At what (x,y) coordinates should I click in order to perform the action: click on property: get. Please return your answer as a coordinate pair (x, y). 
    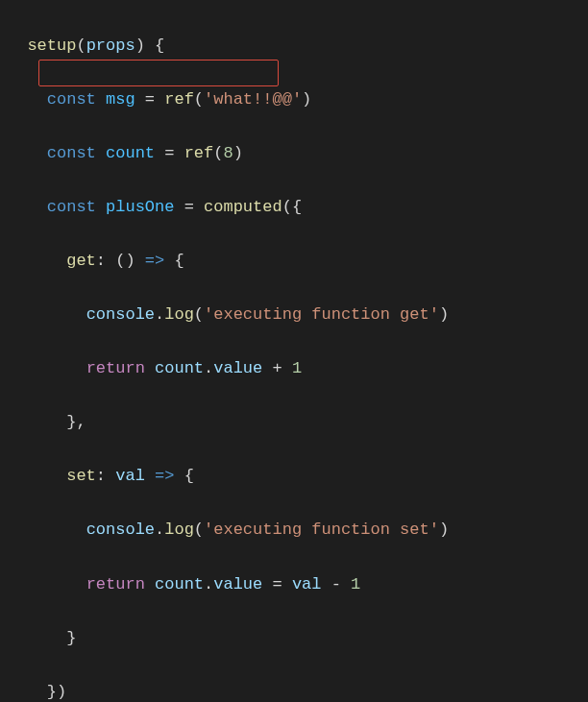
    Looking at the image, I should click on (81, 261).